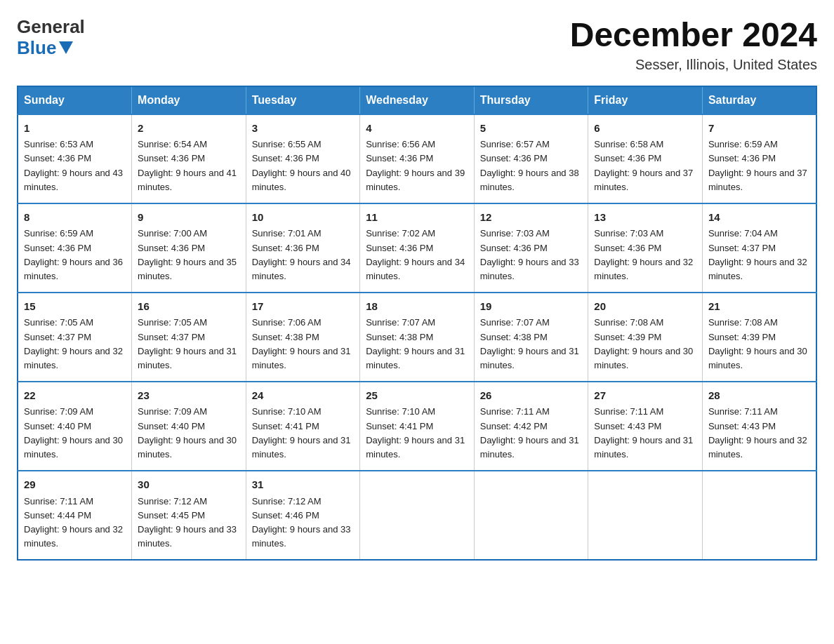 The image size is (834, 644). Describe the element at coordinates (417, 248) in the screenshot. I see `day-cell-11: 11Sunrise: 7:02 AMSunset: 4:36 PMDayligh…` at that location.